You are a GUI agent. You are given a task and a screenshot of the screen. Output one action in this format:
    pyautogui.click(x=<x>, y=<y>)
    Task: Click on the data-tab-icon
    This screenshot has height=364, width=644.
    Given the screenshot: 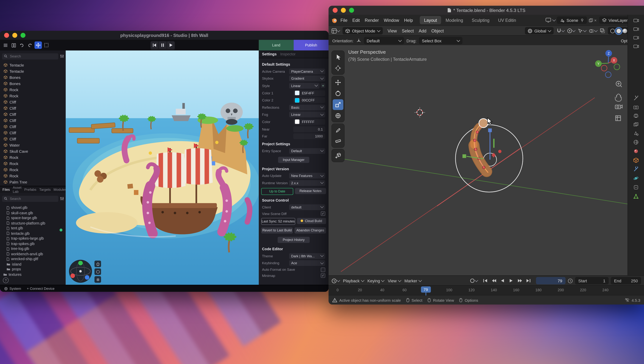 What is the action you would take?
    pyautogui.click(x=636, y=196)
    